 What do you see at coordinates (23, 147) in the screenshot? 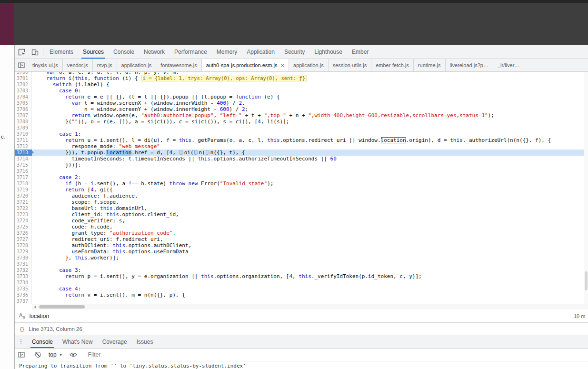
I see `line-number: 3712` at bounding box center [23, 147].